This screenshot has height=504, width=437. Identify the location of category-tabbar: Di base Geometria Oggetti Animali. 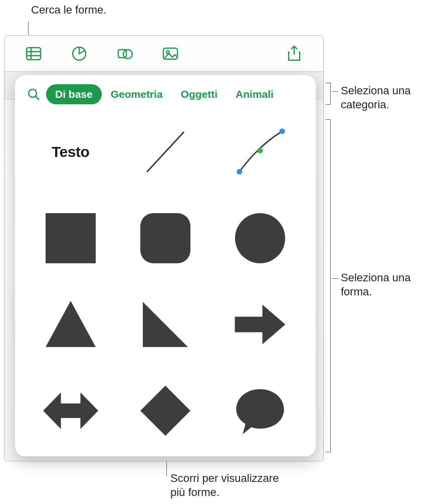
(176, 94).